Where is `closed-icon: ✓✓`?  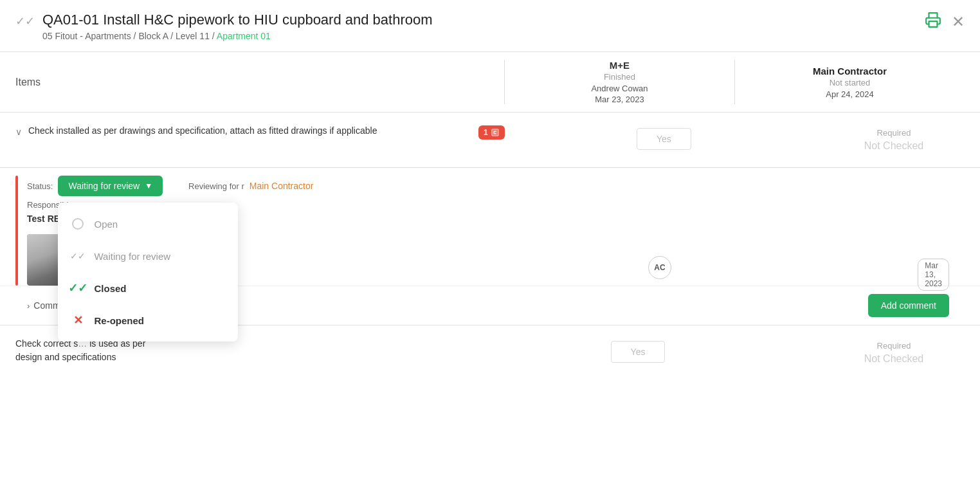
closed-icon: ✓✓ is located at coordinates (78, 288).